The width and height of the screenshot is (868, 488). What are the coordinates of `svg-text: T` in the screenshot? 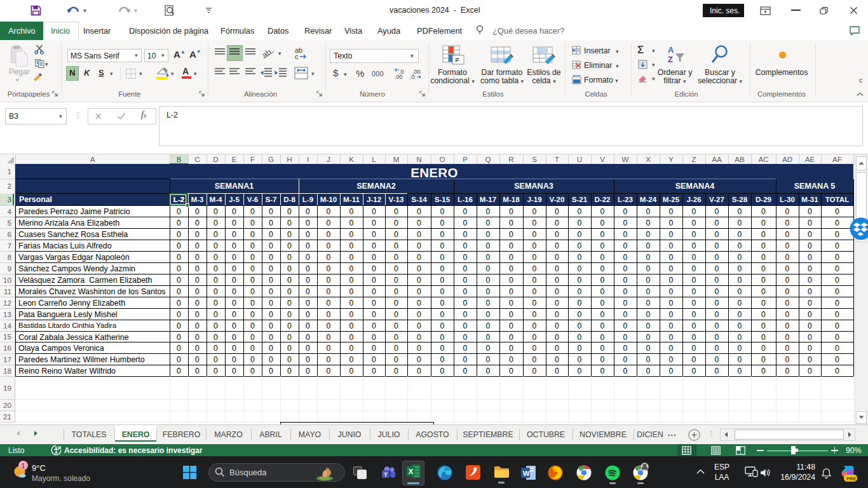 It's located at (386, 474).